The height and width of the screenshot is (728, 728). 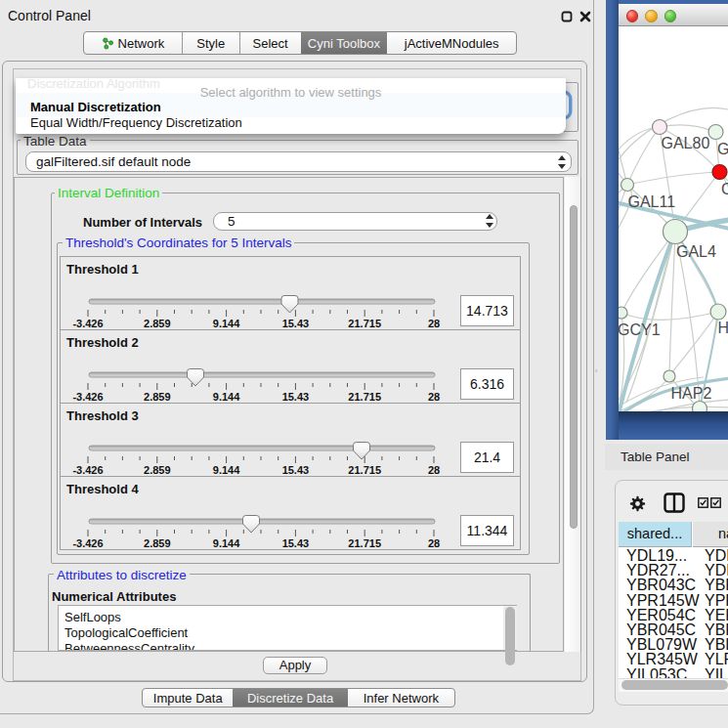 What do you see at coordinates (692, 393) in the screenshot?
I see `svg-text: HAP2` at bounding box center [692, 393].